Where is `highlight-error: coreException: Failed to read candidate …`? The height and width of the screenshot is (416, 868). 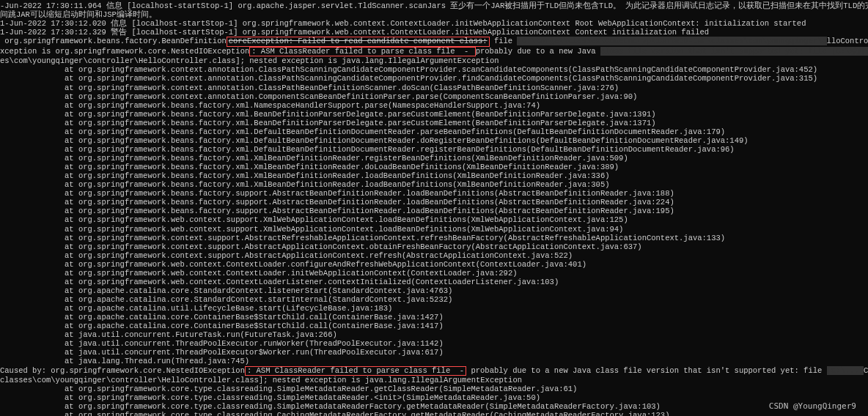
highlight-error: coreException: Failed to read candidate … is located at coordinates (358, 42).